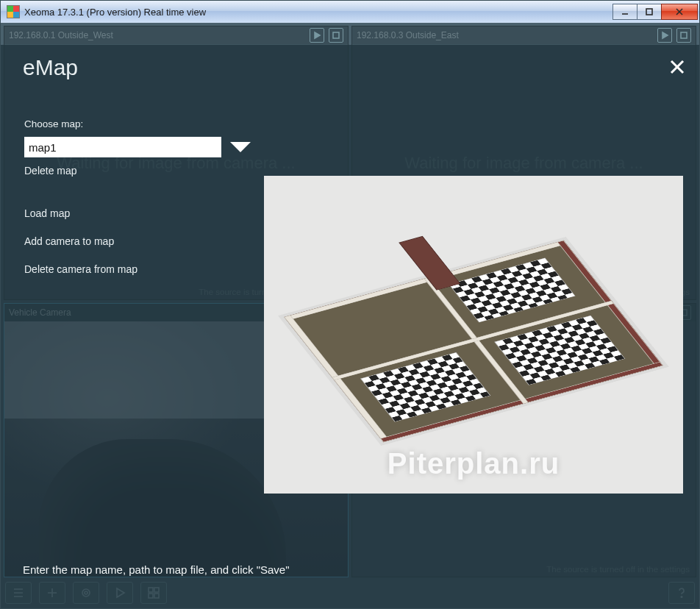 Image resolution: width=700 pixels, height=609 pixels. What do you see at coordinates (240, 147) in the screenshot?
I see `map-dropdown-arrow` at bounding box center [240, 147].